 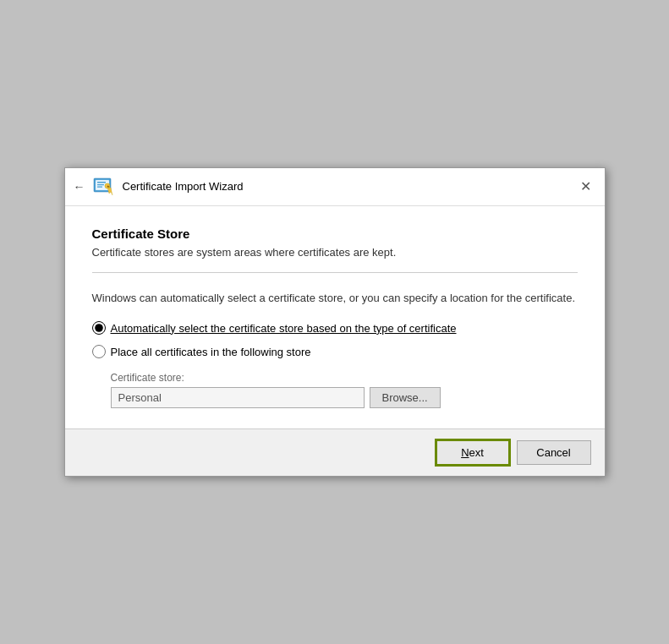 What do you see at coordinates (472, 453) in the screenshot?
I see `next-underline-char: Next` at bounding box center [472, 453].